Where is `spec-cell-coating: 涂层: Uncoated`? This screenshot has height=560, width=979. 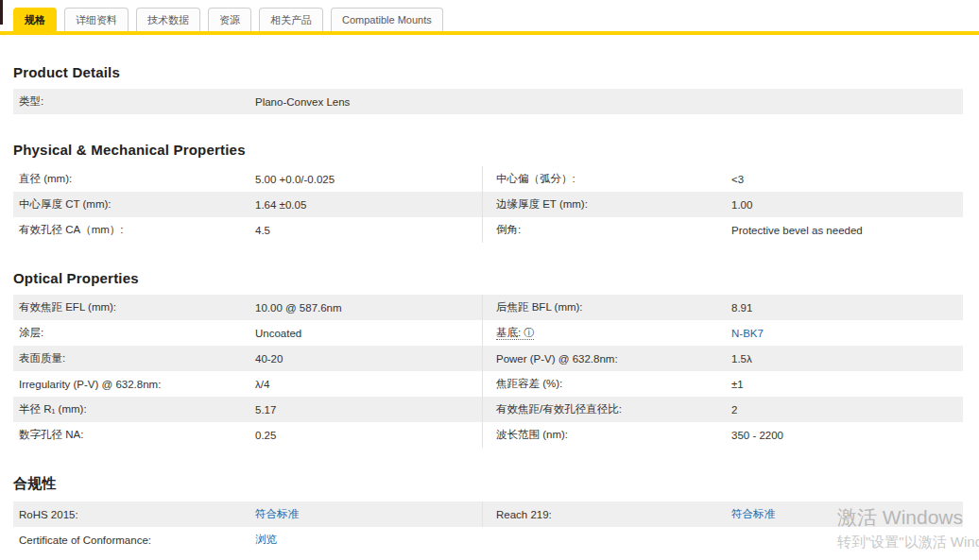 spec-cell-coating: 涂层: Uncoated is located at coordinates (248, 332).